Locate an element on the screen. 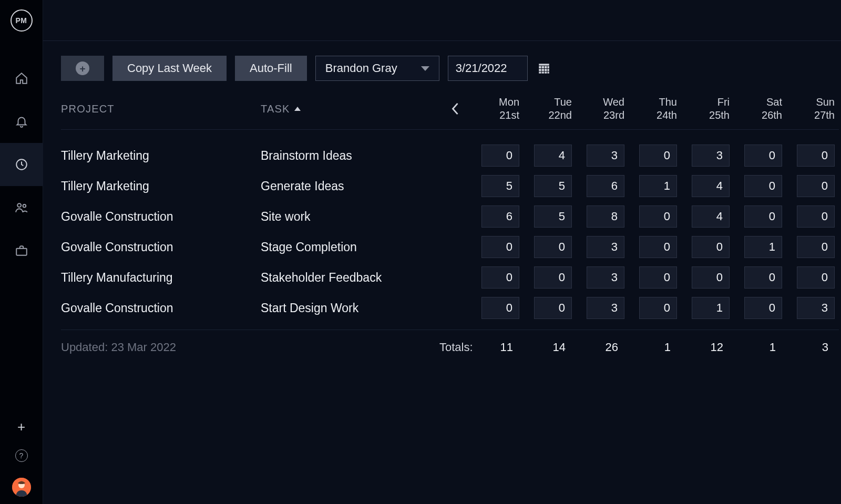 This screenshot has height=504, width=841. sidebar-nav is located at coordinates (21, 164).